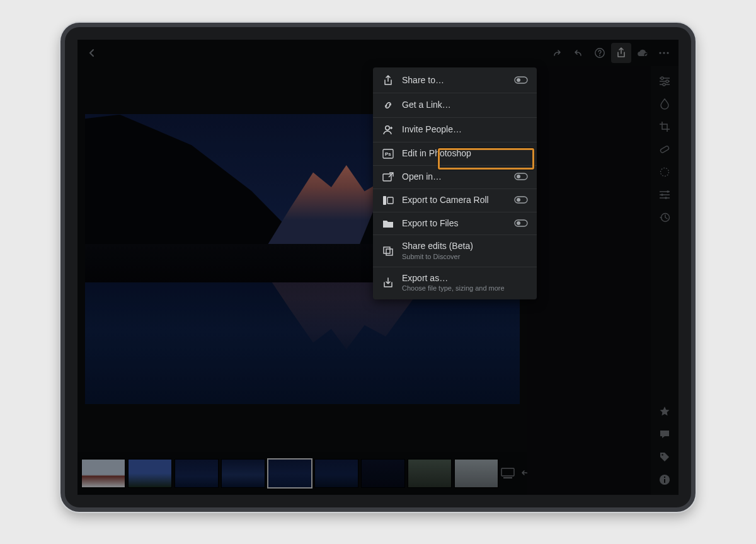 This screenshot has width=756, height=544. I want to click on filmstrip-picker-button, so click(508, 473).